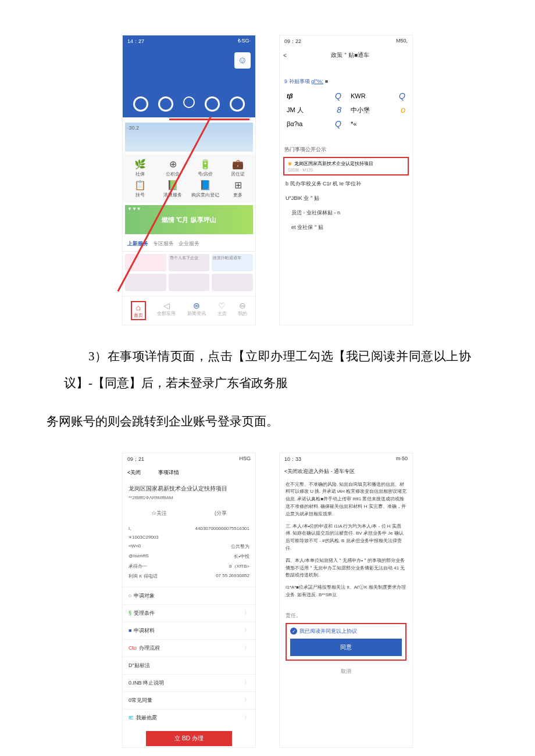 This screenshot has height=756, width=535. Describe the element at coordinates (134, 473) in the screenshot. I see `close-button: <关闭` at that location.